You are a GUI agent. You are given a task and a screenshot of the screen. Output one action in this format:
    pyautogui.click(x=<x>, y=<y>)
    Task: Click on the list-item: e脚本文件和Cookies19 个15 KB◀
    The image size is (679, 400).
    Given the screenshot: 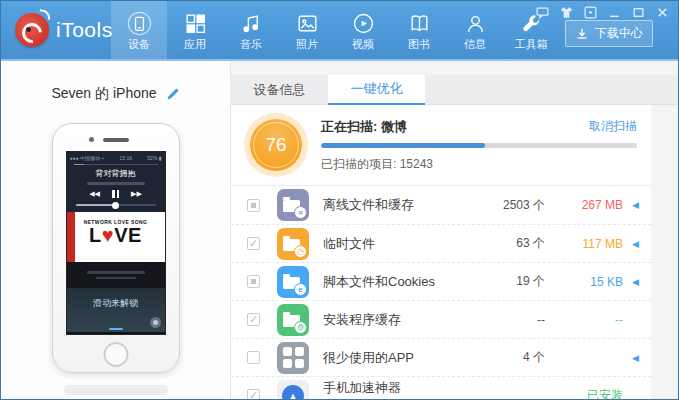 What is the action you would take?
    pyautogui.click(x=441, y=281)
    